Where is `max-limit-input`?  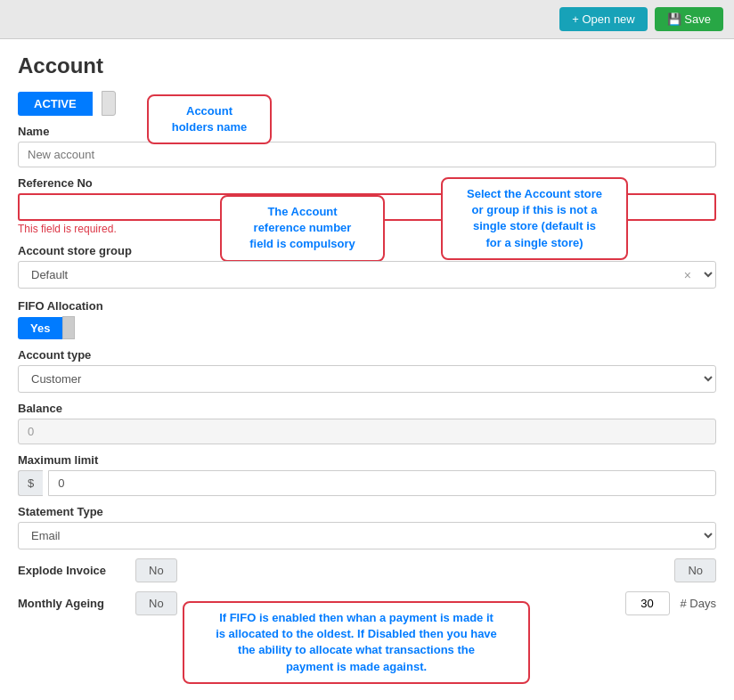 max-limit-input is located at coordinates (382, 483).